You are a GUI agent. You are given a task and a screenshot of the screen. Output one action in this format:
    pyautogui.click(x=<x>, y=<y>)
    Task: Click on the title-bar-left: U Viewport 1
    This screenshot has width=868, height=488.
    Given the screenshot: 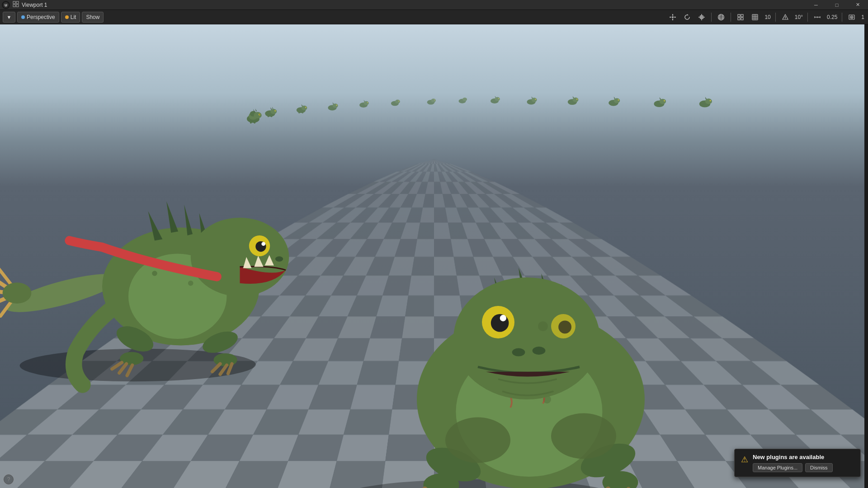 What is the action you would take?
    pyautogui.click(x=24, y=5)
    